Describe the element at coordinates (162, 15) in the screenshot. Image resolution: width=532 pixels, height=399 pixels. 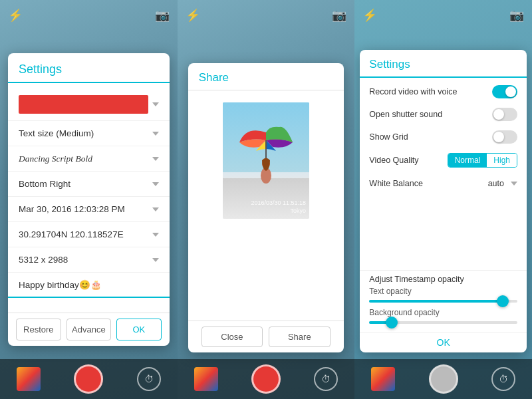
I see `camera-icon: 📷` at that location.